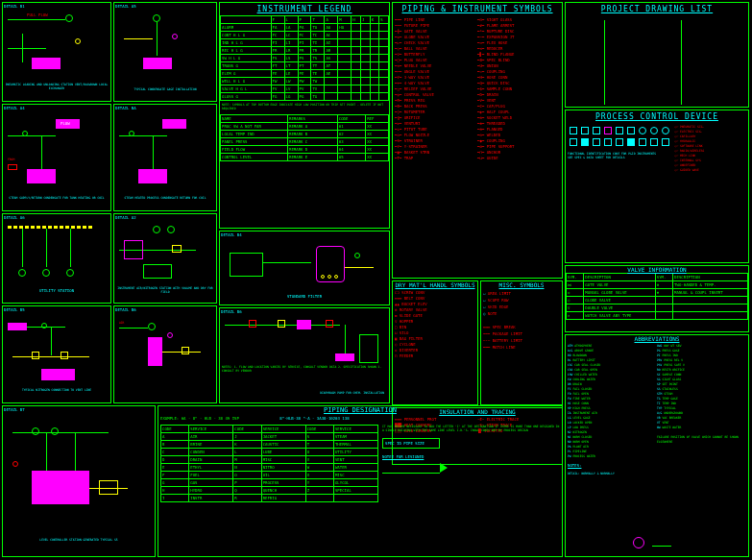  I want to click on instrument-legend-hdr: INSTRUMENT LEGEND, so click(304, 10).